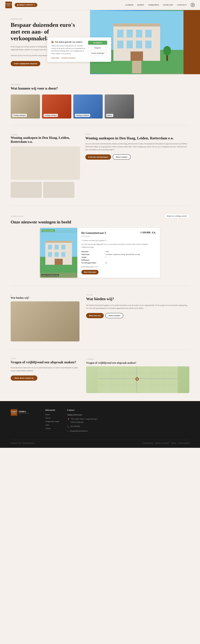 This screenshot has width=200, height=644. I want to click on over-ons-buttons: Meer over ons Direct contact, so click(138, 316).